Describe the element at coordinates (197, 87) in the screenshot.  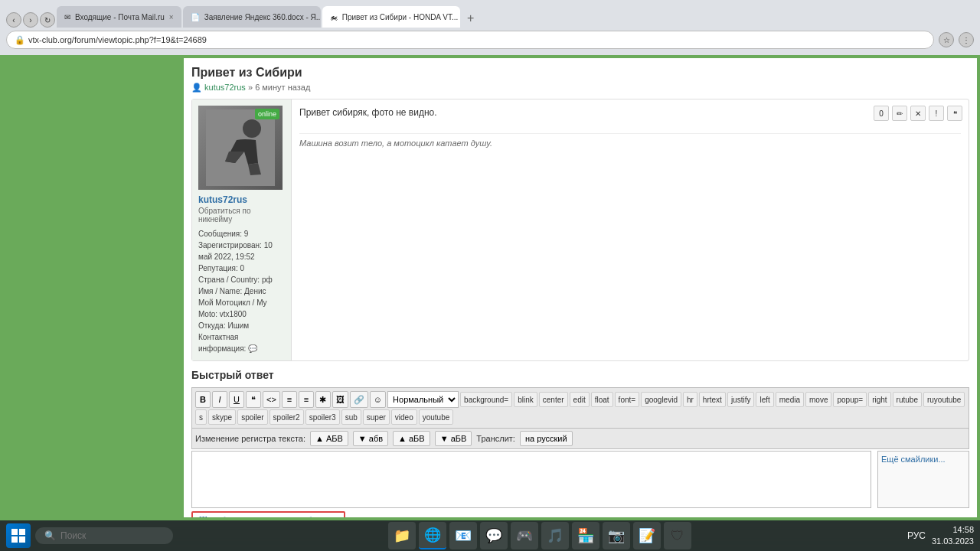
I see `post-author-icon: 👤` at that location.